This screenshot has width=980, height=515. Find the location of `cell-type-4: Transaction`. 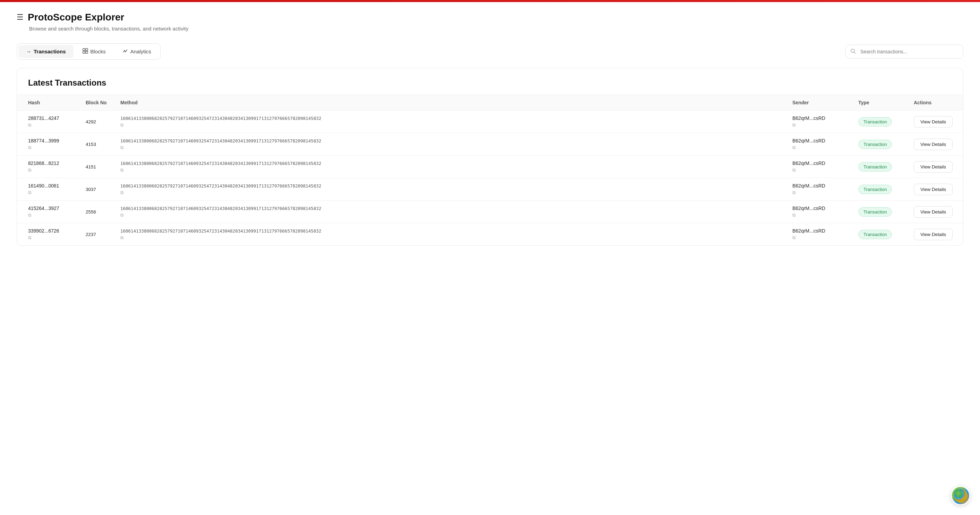

cell-type-4: Transaction is located at coordinates (880, 212).